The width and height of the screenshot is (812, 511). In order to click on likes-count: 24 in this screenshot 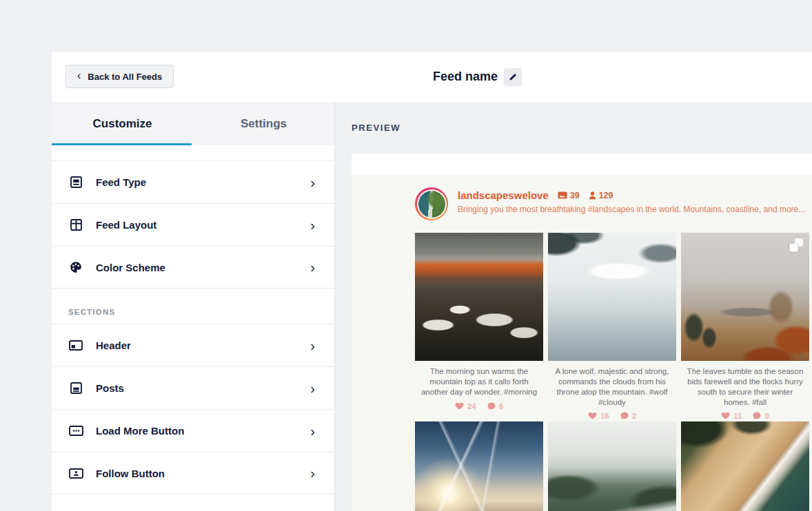, I will do `click(471, 406)`.